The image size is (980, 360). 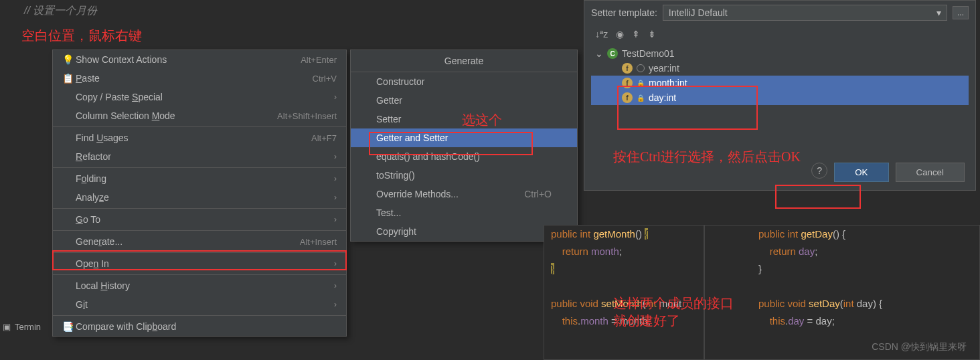 I want to click on generate-submenu: Generate Constructor Getter Setter Gette…, so click(x=464, y=146).